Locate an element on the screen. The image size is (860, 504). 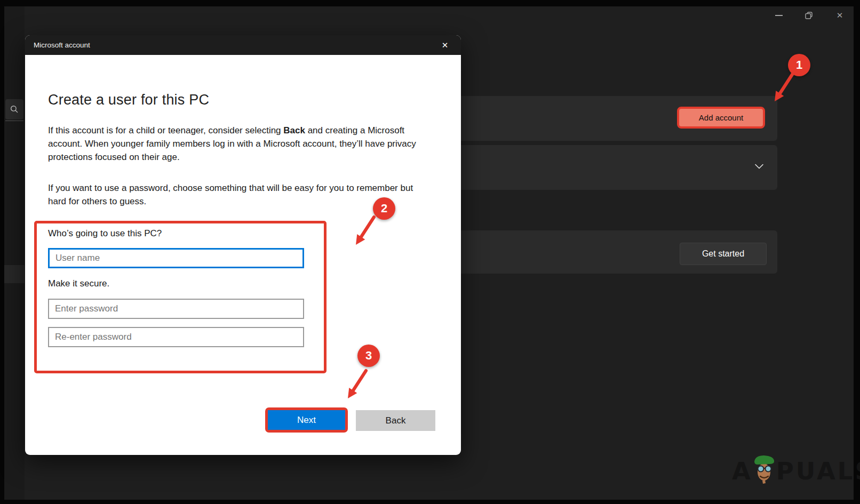
dialog-paragraph-2: If you want to use a password, choose so… is located at coordinates (239, 195).